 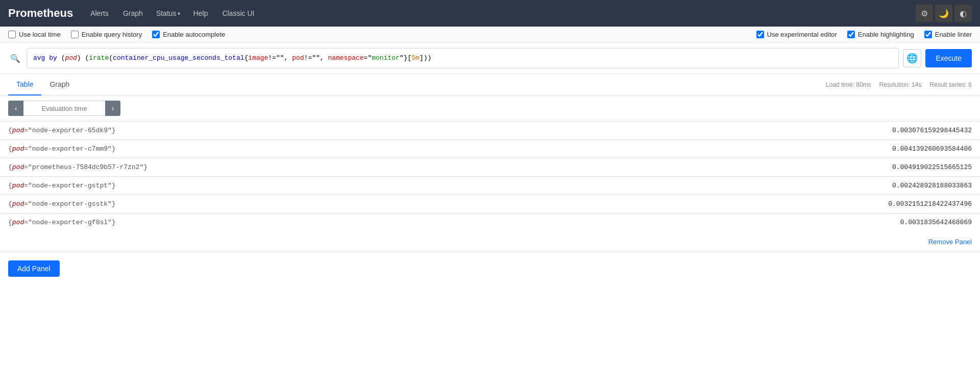 What do you see at coordinates (12, 35) in the screenshot?
I see `use-local-time-checkbox` at bounding box center [12, 35].